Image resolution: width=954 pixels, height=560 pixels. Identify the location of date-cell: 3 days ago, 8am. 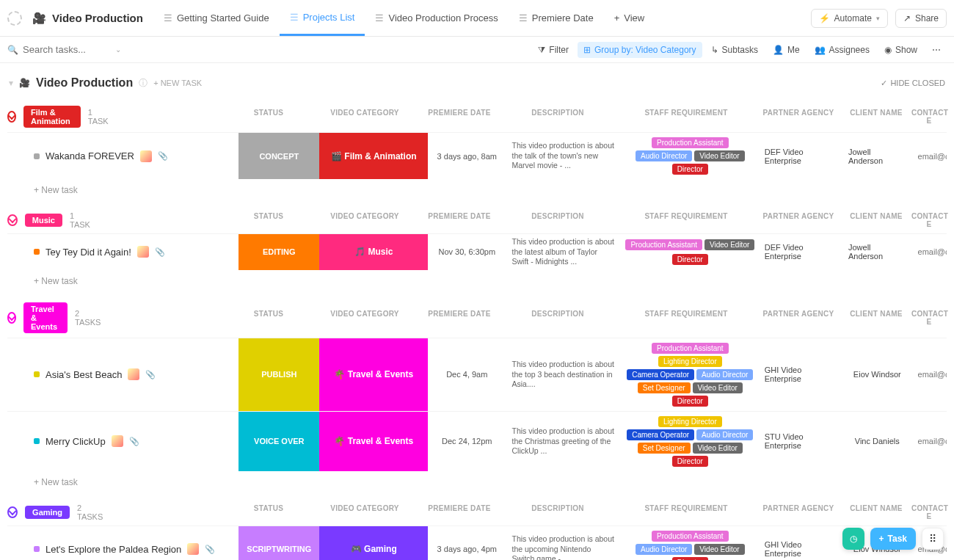
(467, 156).